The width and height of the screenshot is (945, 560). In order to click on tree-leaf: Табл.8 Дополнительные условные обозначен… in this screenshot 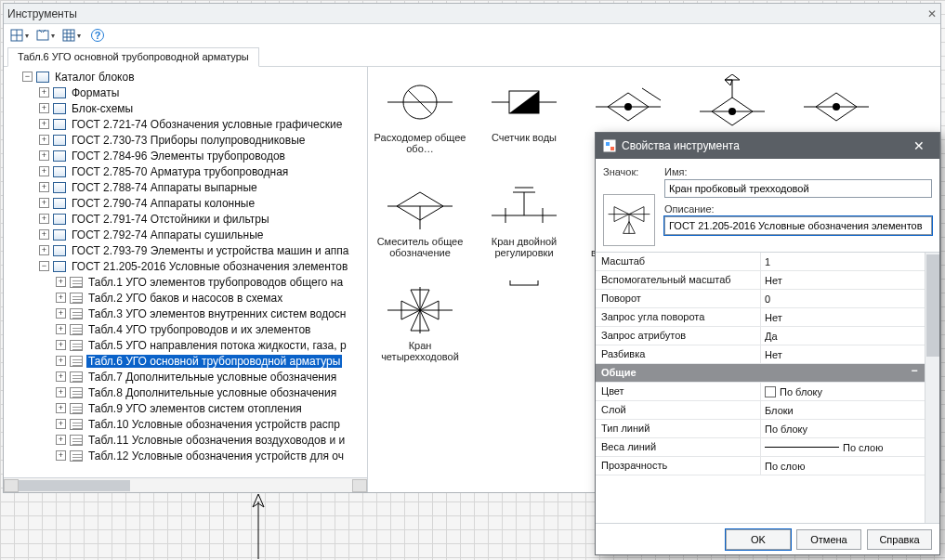, I will do `click(212, 392)`.